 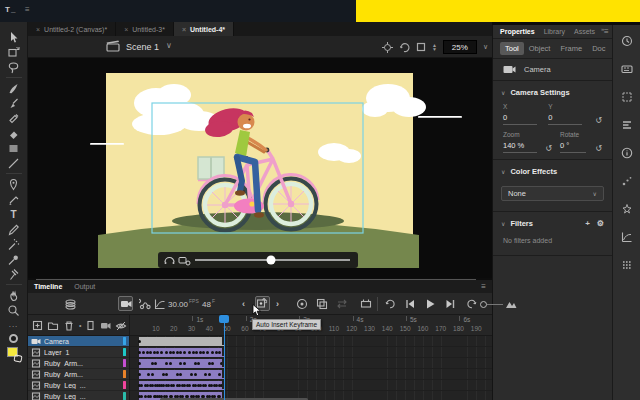 I want to click on show-hide-icon, so click(x=121, y=326).